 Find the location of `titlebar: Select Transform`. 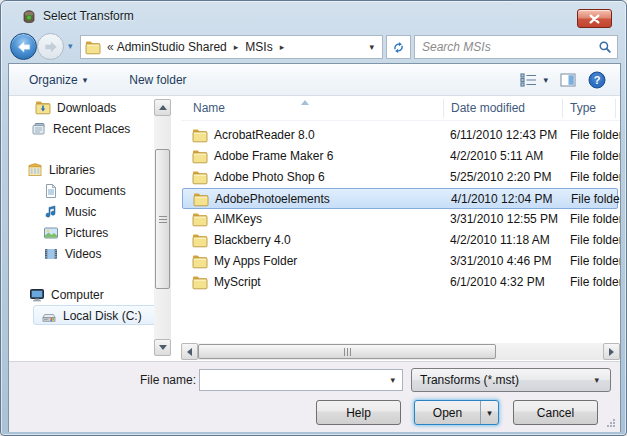

titlebar: Select Transform is located at coordinates (314, 16).